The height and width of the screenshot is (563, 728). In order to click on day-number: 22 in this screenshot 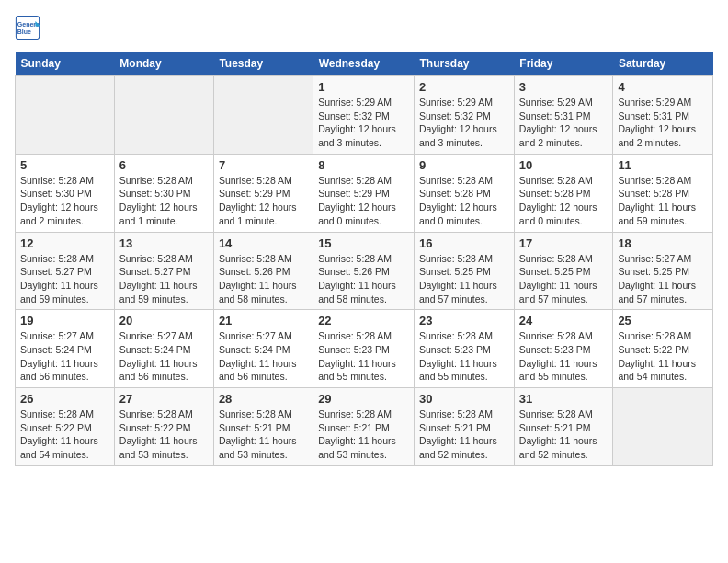, I will do `click(364, 320)`.